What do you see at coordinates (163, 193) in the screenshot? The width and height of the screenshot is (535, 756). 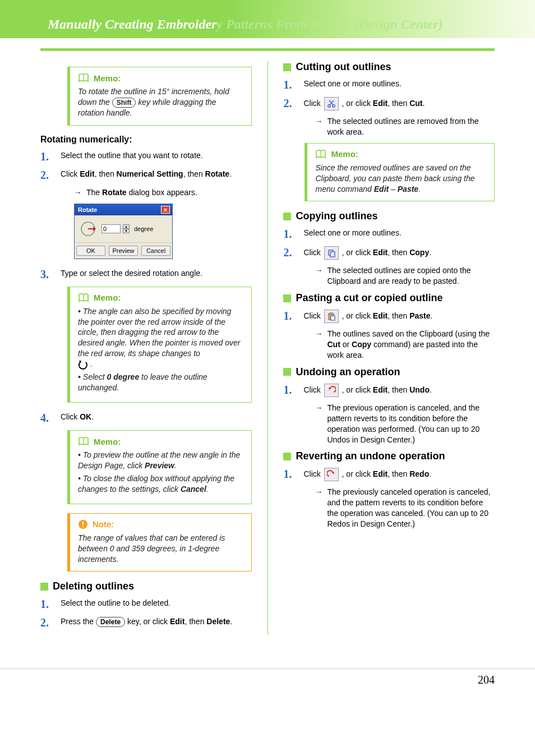 I see `rotnum-result-2: → The Rotate dialog box appears.` at bounding box center [163, 193].